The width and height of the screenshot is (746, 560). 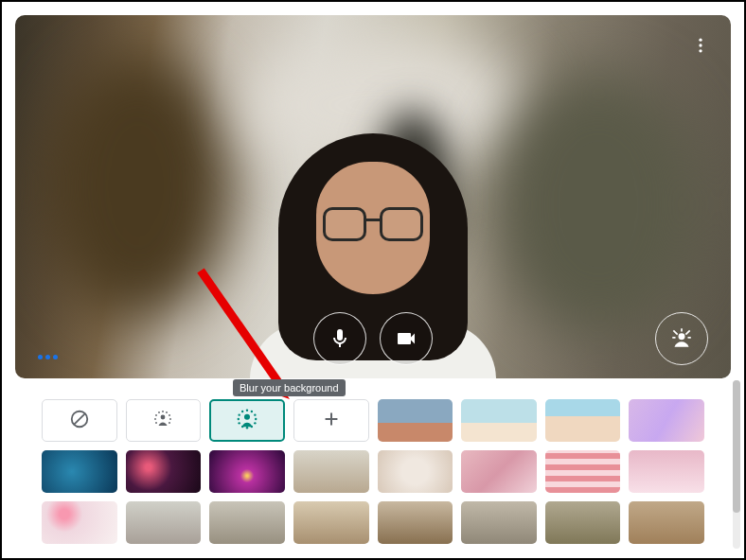 I want to click on bg-option-bg12, so click(x=666, y=471).